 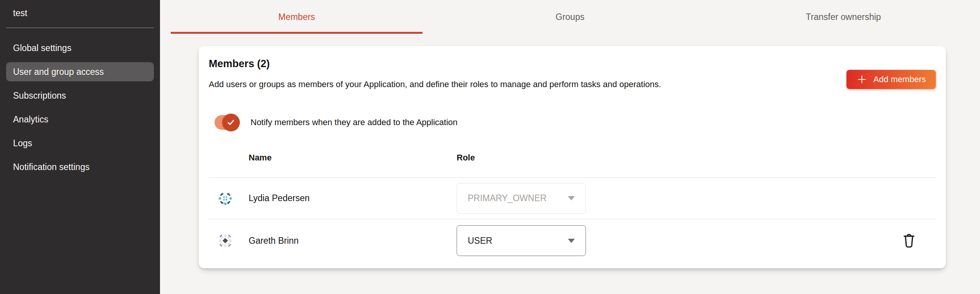 I want to click on sidebar-item-analytics: Analytics, so click(x=80, y=119).